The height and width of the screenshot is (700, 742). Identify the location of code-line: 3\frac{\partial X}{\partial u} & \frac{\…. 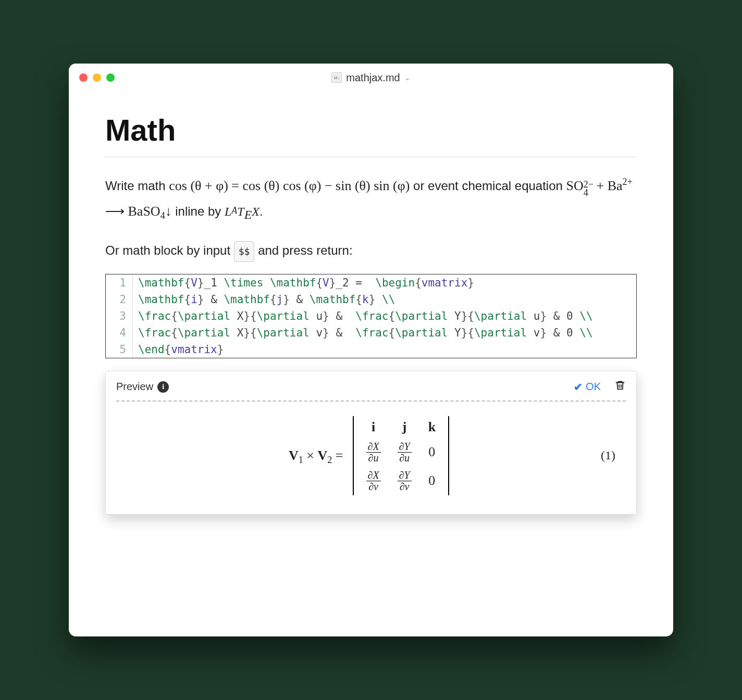
(371, 316).